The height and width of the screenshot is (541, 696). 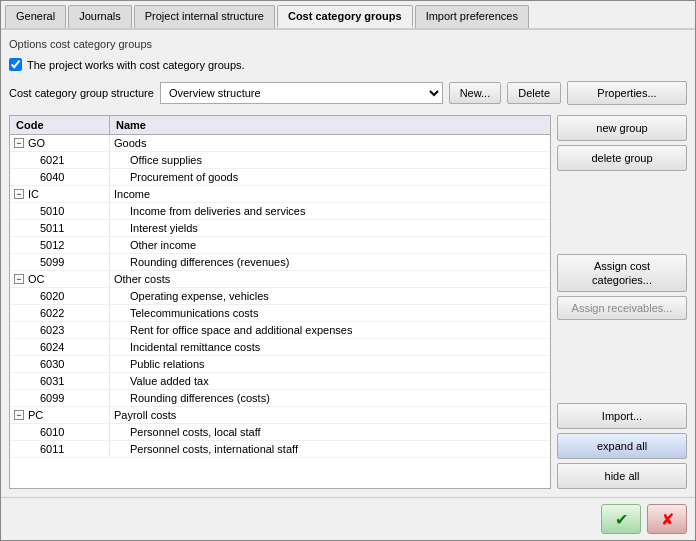 I want to click on hide-all-button: hide all, so click(x=622, y=476).